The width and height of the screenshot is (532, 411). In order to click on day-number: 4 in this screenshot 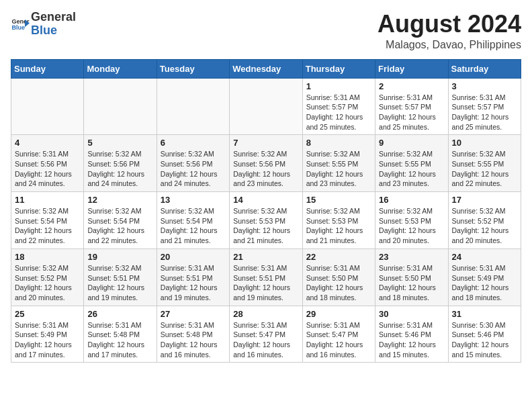, I will do `click(47, 142)`.